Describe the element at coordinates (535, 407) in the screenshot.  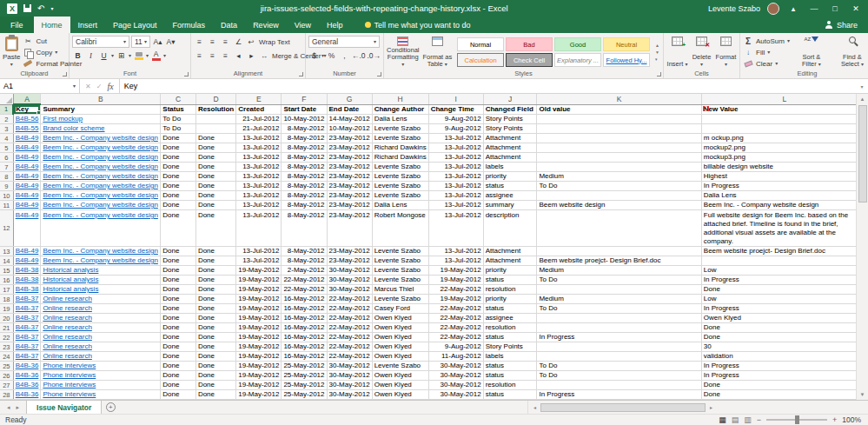
I see `scroll-left-icon: ◂` at that location.